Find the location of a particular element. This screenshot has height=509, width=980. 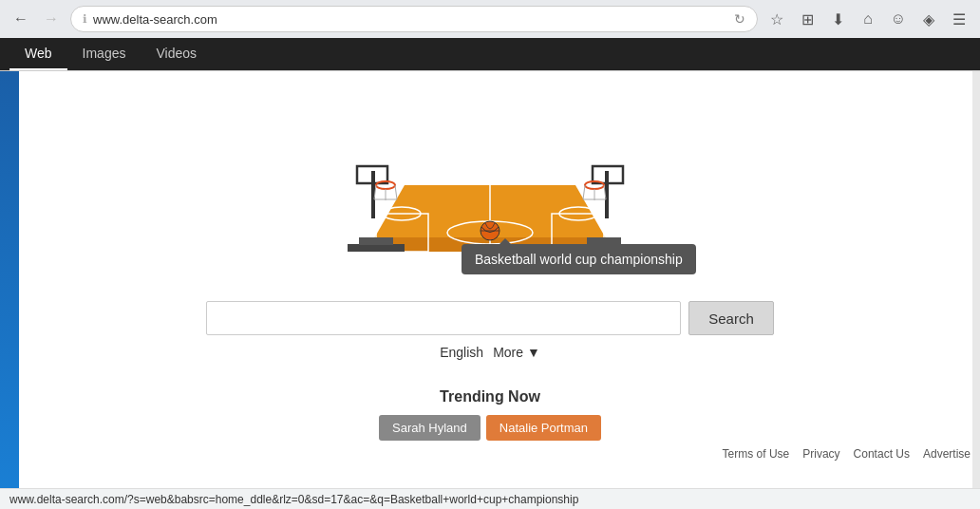

side-bar-right is located at coordinates (976, 280).